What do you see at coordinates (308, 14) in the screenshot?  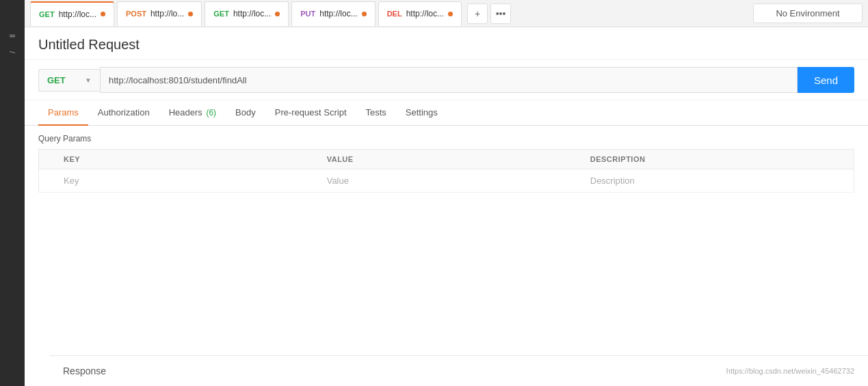 I see `tab-method-put-1: PUT` at bounding box center [308, 14].